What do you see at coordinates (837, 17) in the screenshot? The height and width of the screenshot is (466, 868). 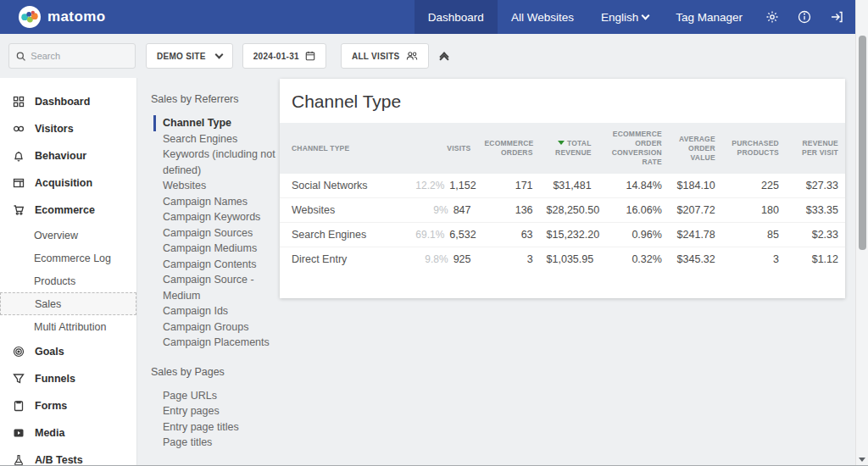 I see `signout-icon` at bounding box center [837, 17].